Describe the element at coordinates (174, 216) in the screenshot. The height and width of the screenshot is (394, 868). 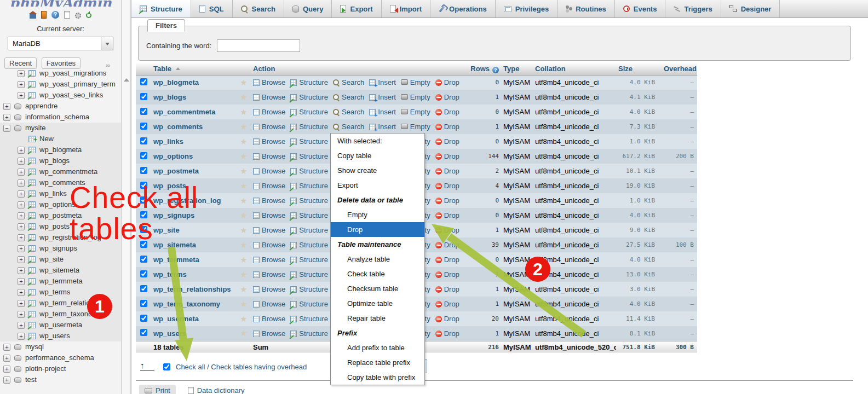
I see `table-name-link: wp_signups` at that location.